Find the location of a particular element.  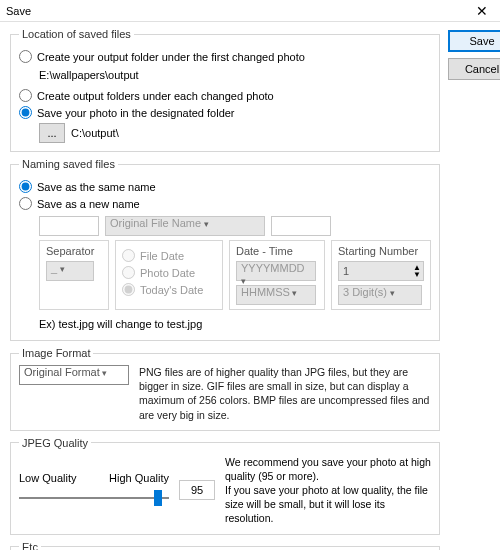

datesource-photo-radio is located at coordinates (128, 272).